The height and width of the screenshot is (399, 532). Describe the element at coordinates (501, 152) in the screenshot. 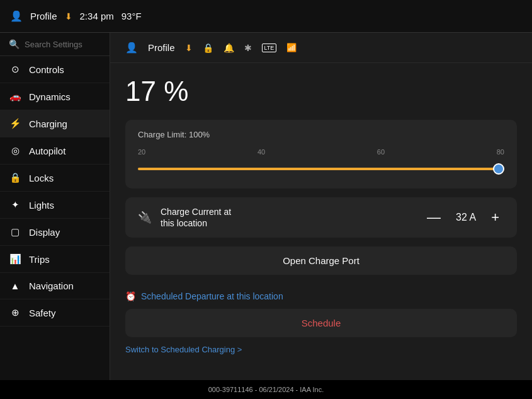

I see `slider-mark-80: 80` at that location.